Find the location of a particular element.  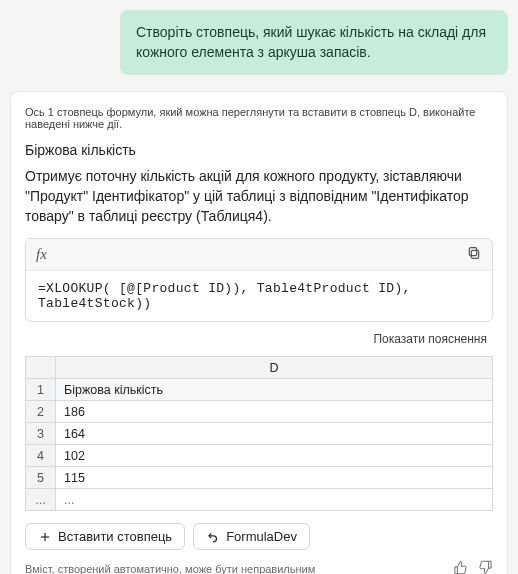

user-prompt-text: Створіть стовпець, який шукає кількість … is located at coordinates (311, 42).